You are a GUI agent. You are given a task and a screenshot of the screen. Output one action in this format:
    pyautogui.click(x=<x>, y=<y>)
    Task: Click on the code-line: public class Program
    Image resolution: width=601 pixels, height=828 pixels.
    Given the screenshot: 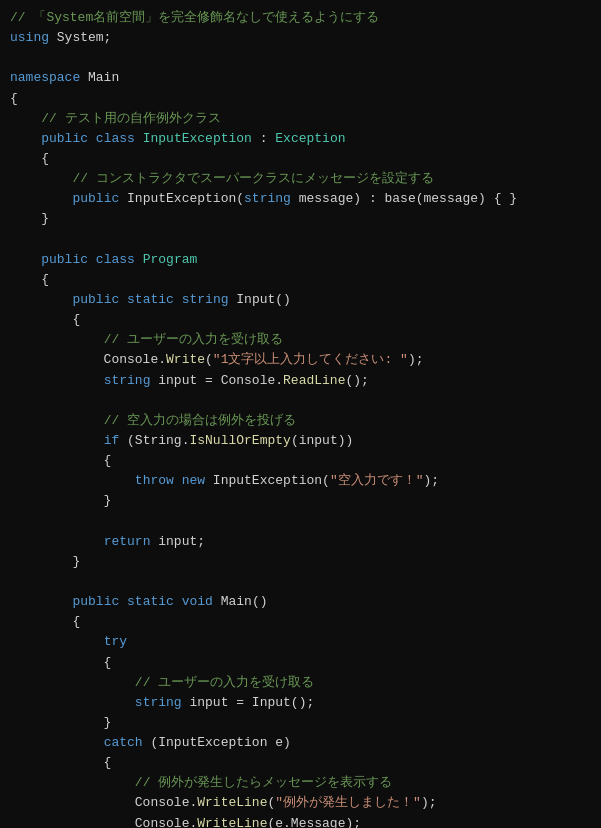 What is the action you would take?
    pyautogui.click(x=300, y=260)
    